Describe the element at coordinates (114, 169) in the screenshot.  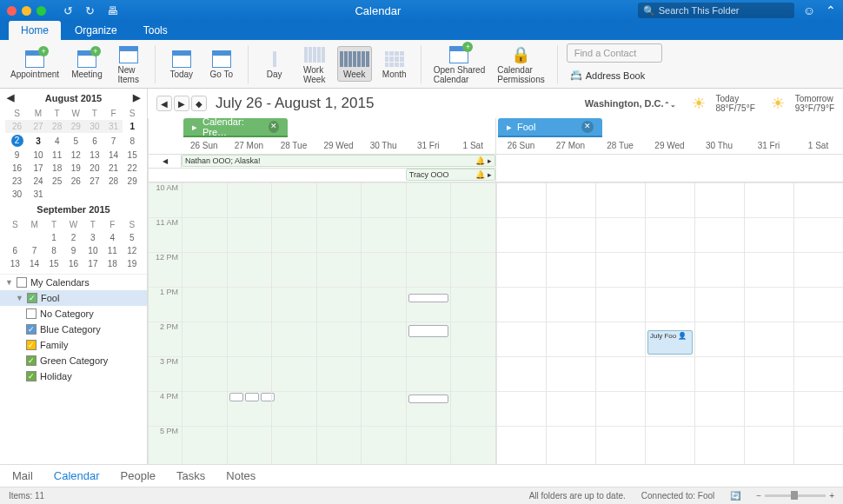
I see `minical-day: 21` at that location.